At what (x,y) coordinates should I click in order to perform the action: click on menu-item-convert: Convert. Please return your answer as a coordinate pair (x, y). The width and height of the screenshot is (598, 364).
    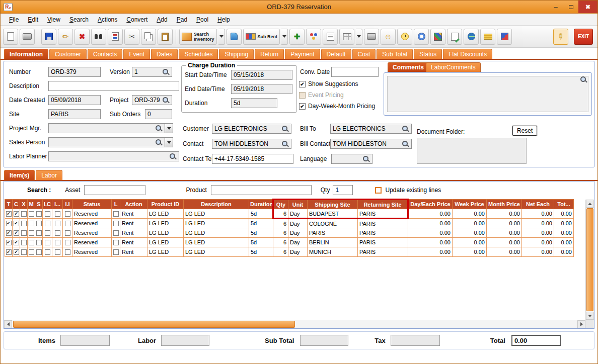
    Looking at the image, I should click on (137, 20).